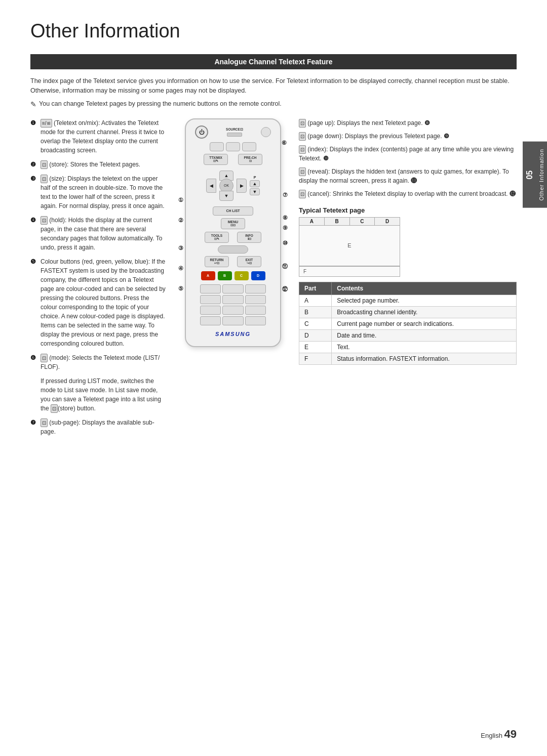 Image resolution: width=547 pixels, height=756 pixels. I want to click on power-button: ⏻, so click(202, 132).